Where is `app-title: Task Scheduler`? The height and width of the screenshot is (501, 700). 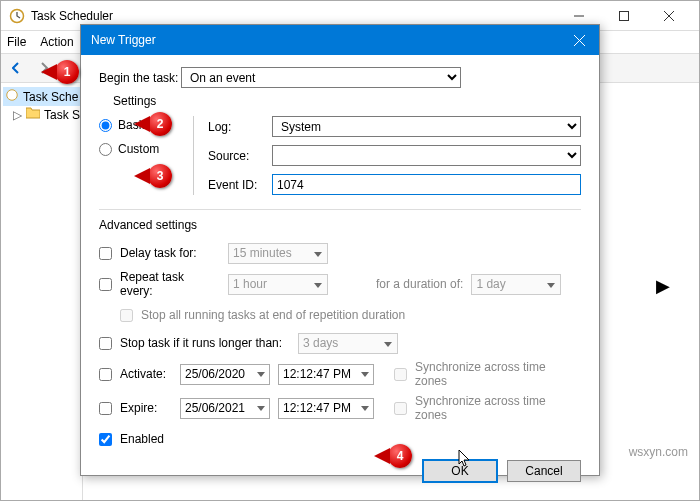 app-title: Task Scheduler is located at coordinates (294, 16).